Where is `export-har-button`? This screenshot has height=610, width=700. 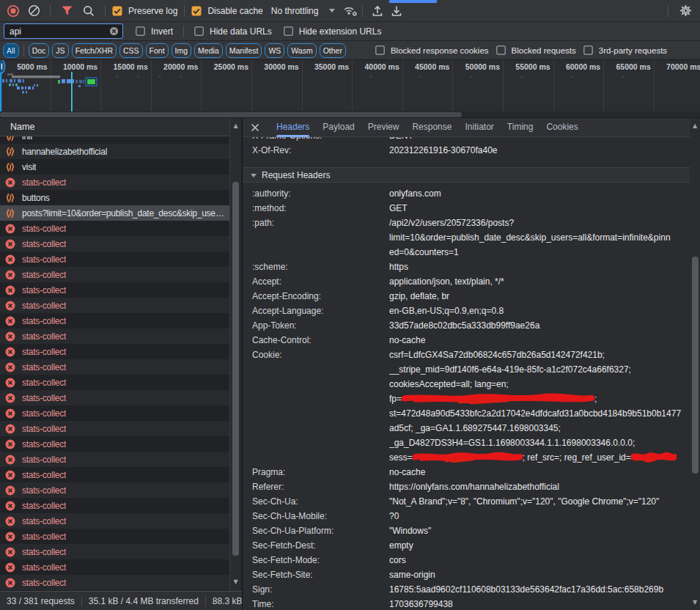
export-har-button is located at coordinates (377, 11).